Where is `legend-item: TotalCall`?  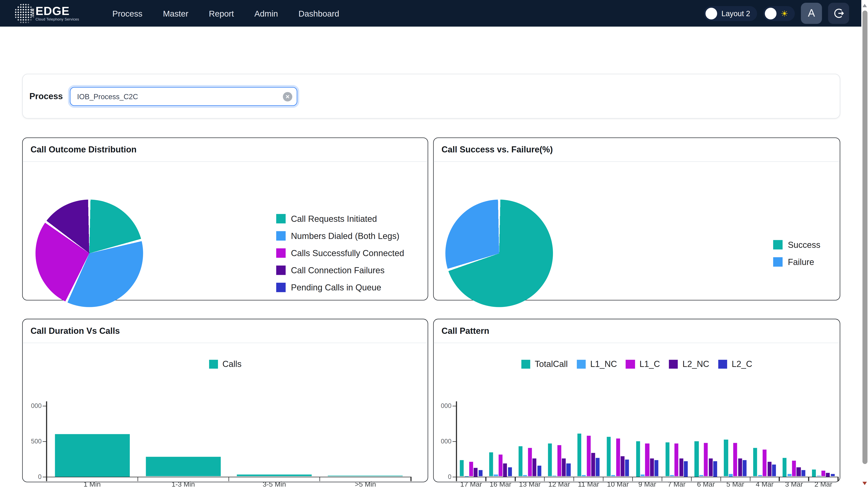
legend-item: TotalCall is located at coordinates (545, 364).